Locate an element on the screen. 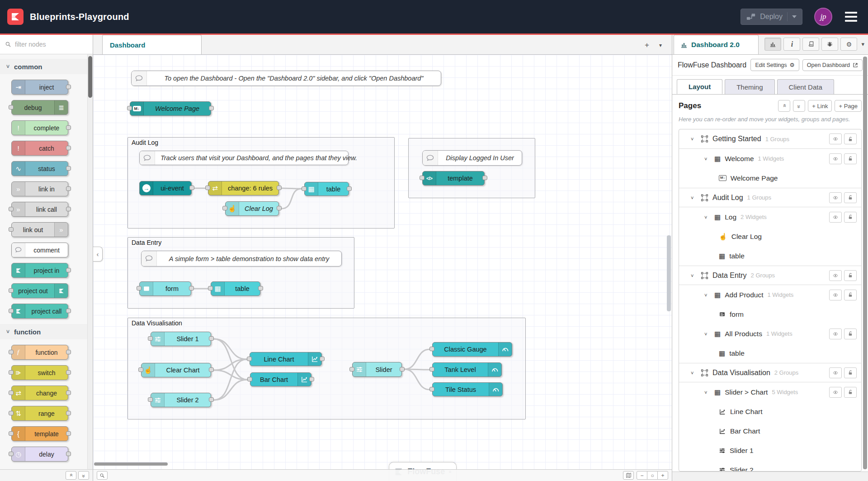 The height and width of the screenshot is (481, 868). palette-node-inject: ⇥ inject is located at coordinates (40, 87).